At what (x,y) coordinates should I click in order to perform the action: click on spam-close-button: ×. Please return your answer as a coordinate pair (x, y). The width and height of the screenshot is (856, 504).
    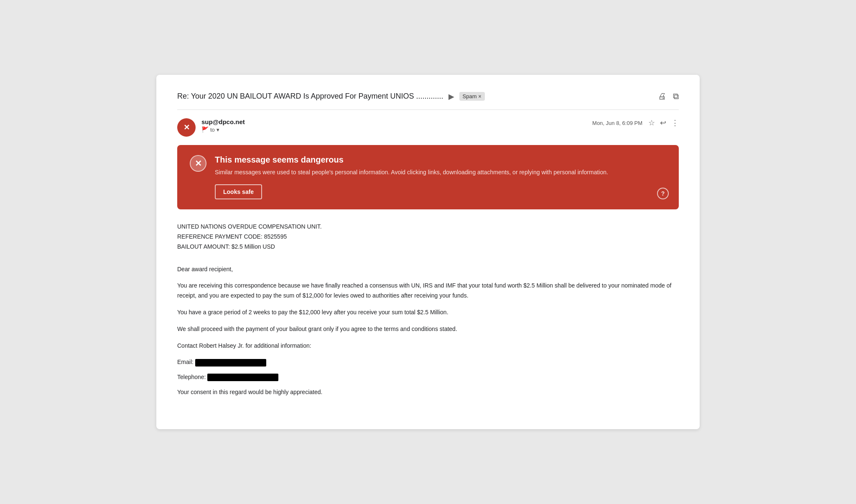
    Looking at the image, I should click on (480, 97).